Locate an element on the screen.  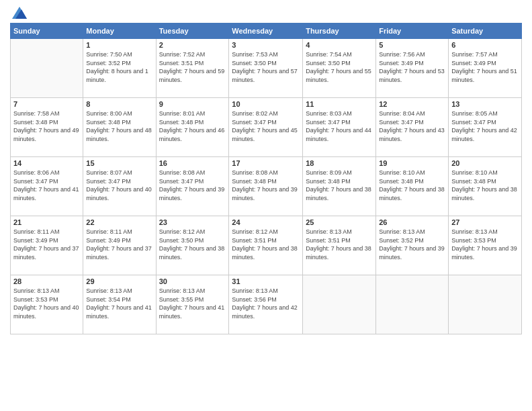
calendar-cell: 3Sunrise: 7:53 AMSunset: 3:50 PMDaylight… is located at coordinates (266, 68).